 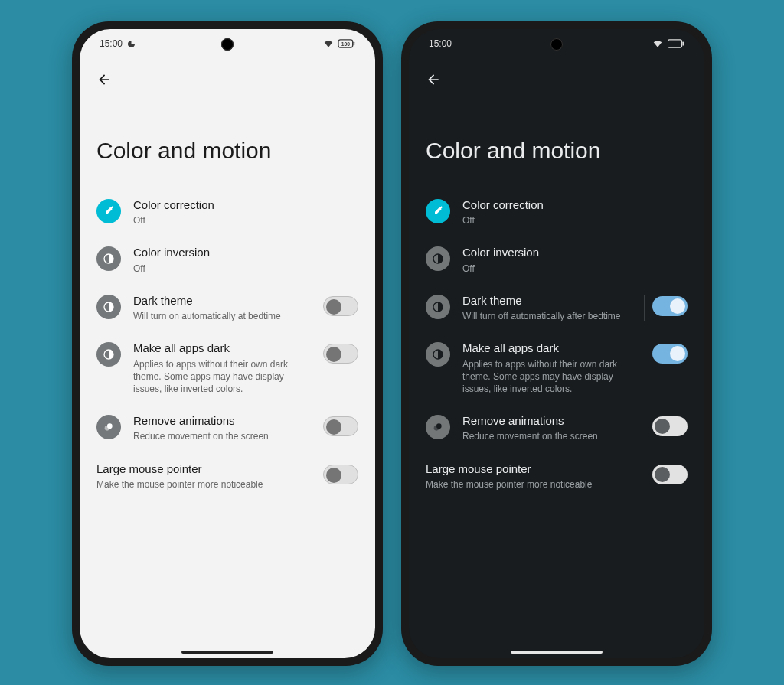 I want to click on row-sub: Will turn on automatically at bedtime, so click(x=220, y=316).